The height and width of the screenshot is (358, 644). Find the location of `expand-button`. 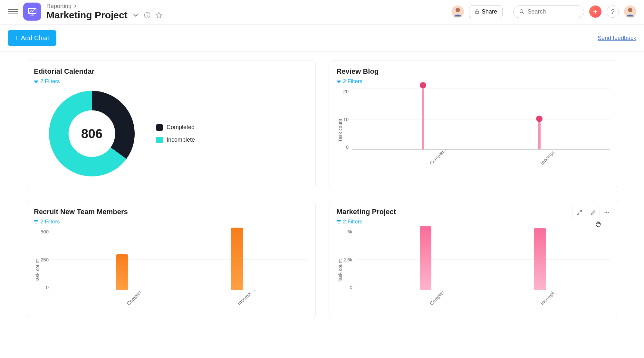

expand-button is located at coordinates (579, 212).